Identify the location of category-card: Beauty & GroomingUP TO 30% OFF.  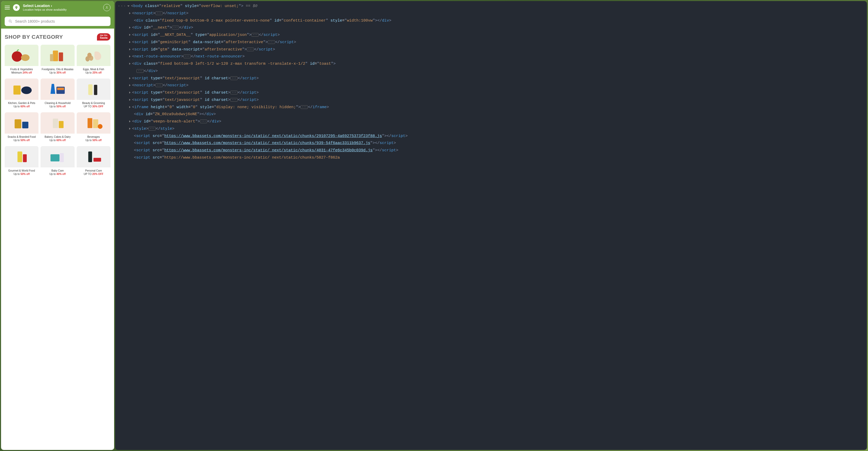
(94, 94).